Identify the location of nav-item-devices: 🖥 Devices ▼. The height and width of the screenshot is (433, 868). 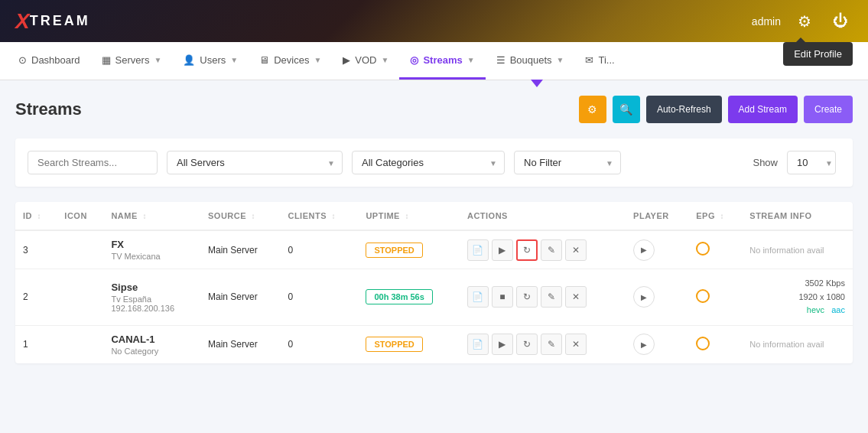
(291, 61).